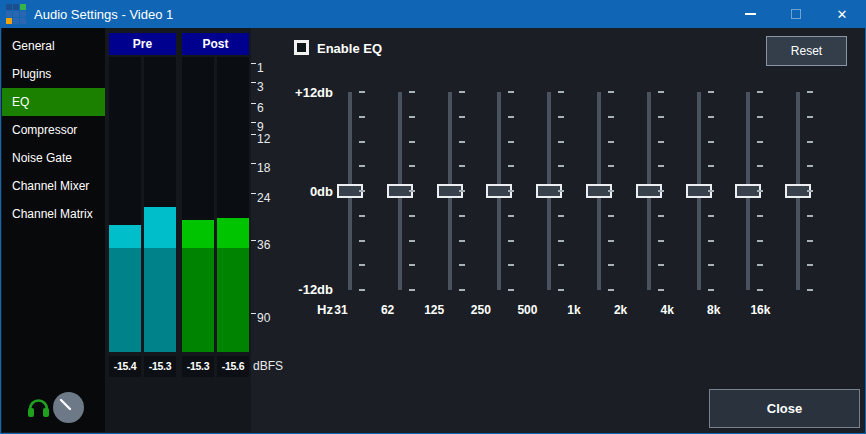 This screenshot has width=866, height=434. Describe the element at coordinates (699, 192) in the screenshot. I see `eq-band-4k` at that location.